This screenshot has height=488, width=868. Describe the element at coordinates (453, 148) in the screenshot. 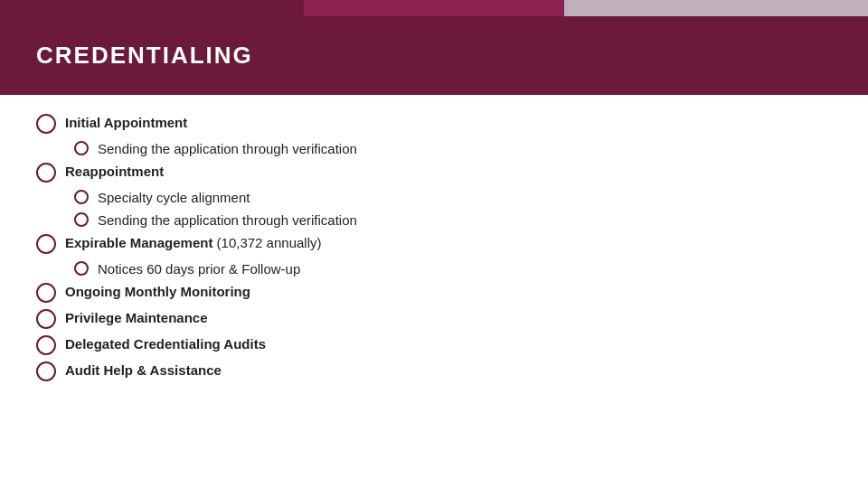

I see `sub-item-sending-verification-1: Sending the application through verifica…` at that location.